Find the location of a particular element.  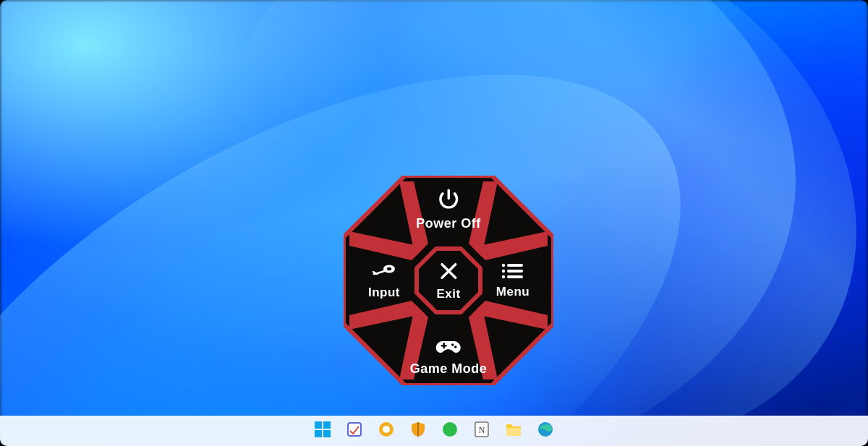

input-source-icon is located at coordinates (384, 273).